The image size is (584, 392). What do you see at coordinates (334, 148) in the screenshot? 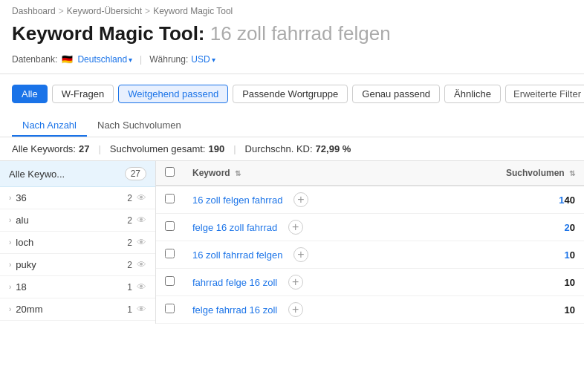
I see `kd-value: 72,99 %` at bounding box center [334, 148].